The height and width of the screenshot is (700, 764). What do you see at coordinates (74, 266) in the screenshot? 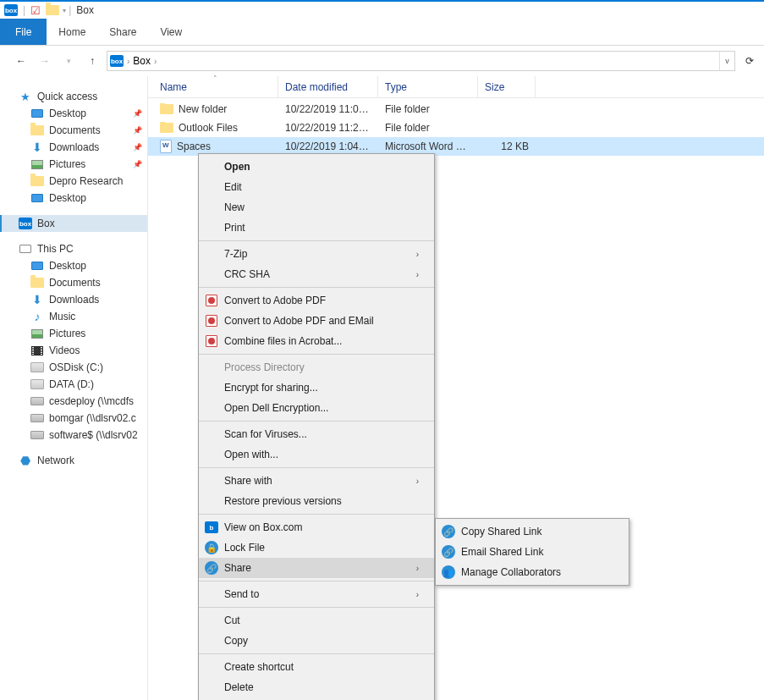
I see `nav-item-pc-desktop: Desktop` at bounding box center [74, 266].